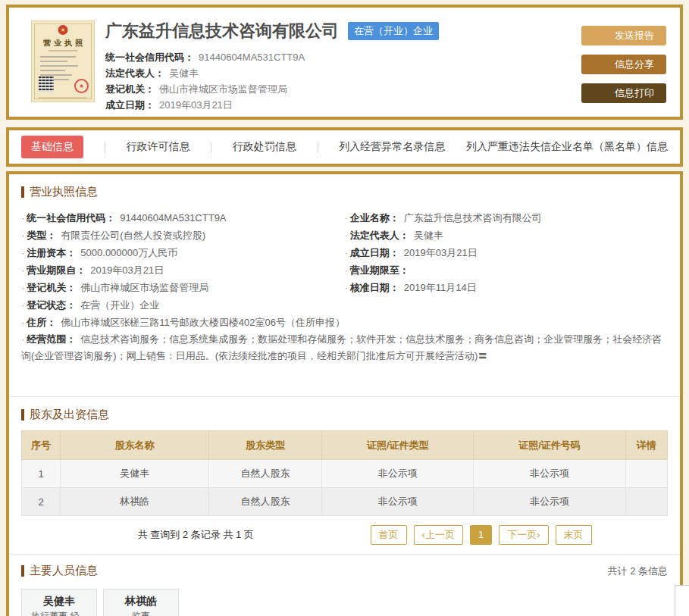  I want to click on header-action-buttons: 发送报告 信息分享 信息打印, so click(624, 67).